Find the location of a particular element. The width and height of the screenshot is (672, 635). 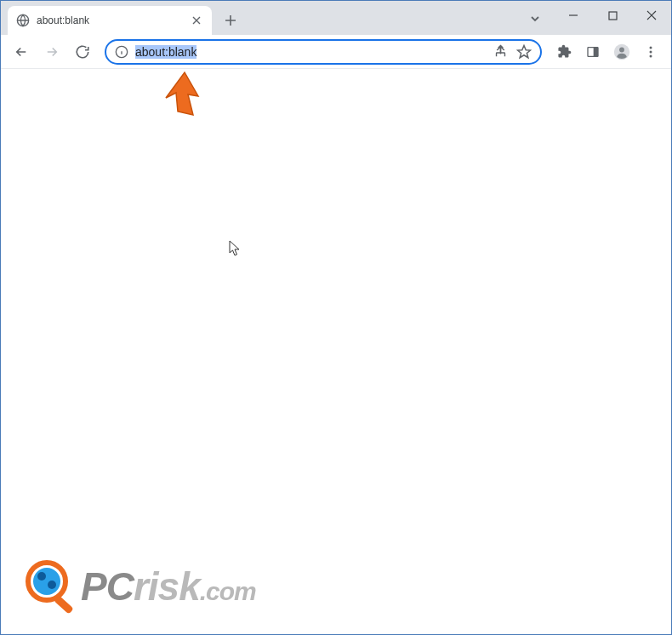

forward-button is located at coordinates (52, 52).